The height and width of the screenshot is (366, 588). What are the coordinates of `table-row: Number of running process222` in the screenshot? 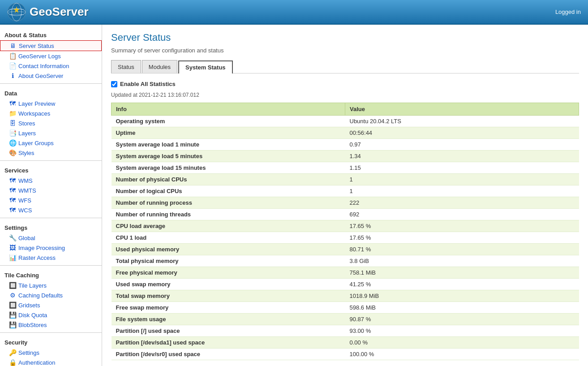 It's located at (345, 203).